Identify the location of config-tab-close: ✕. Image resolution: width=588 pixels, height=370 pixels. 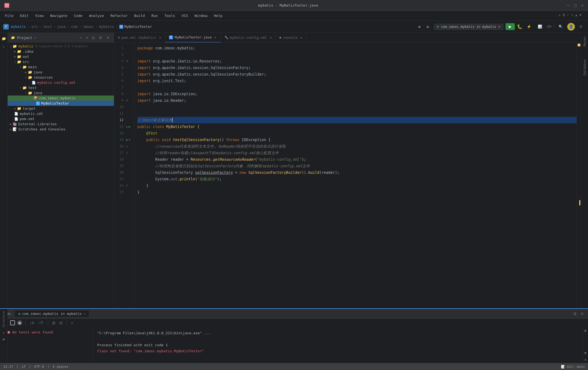
(271, 38).